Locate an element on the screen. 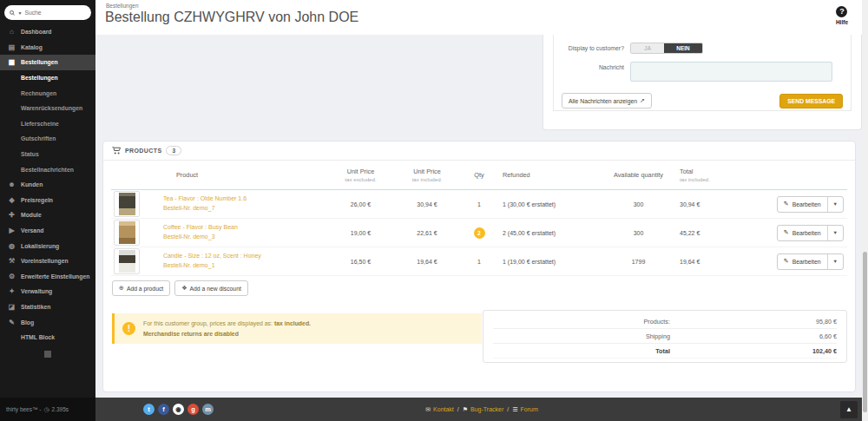 The height and width of the screenshot is (421, 868). sidebar-collapse-toggle is located at coordinates (48, 354).